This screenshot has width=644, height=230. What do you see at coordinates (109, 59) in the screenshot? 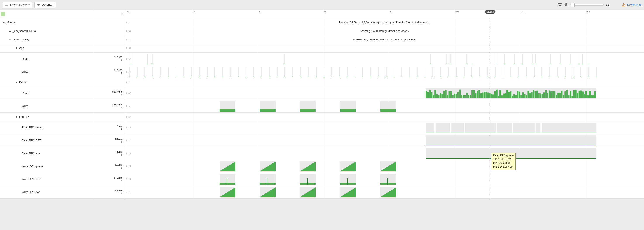
I see `track-scale: 210 MB0` at bounding box center [109, 59].